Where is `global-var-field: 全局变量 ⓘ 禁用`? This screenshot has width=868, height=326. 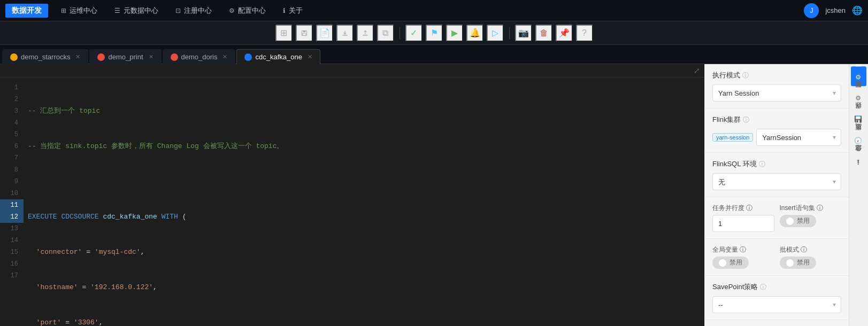
global-var-field: 全局变量 ⓘ 禁用 is located at coordinates (743, 257).